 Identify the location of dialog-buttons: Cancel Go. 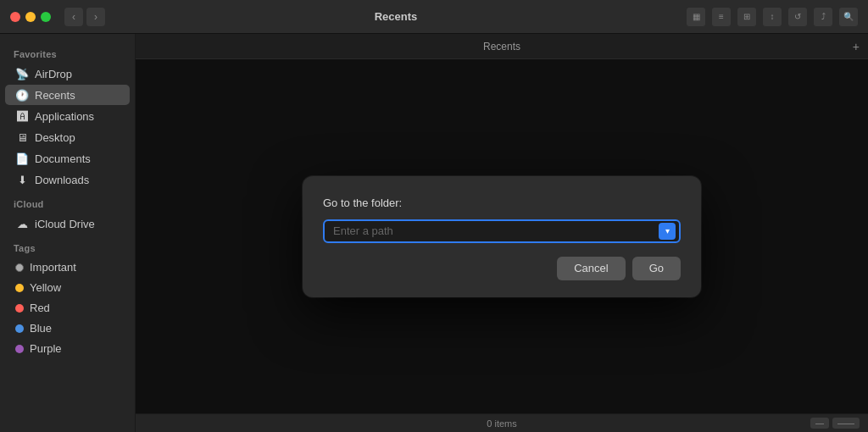
(502, 269).